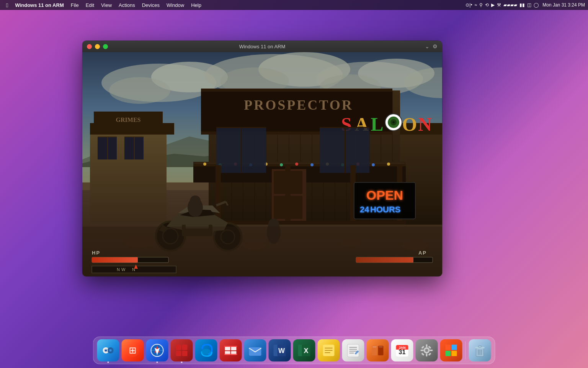 The height and width of the screenshot is (368, 588). Describe the element at coordinates (476, 5) in the screenshot. I see `wifi-icon: ≈` at that location.